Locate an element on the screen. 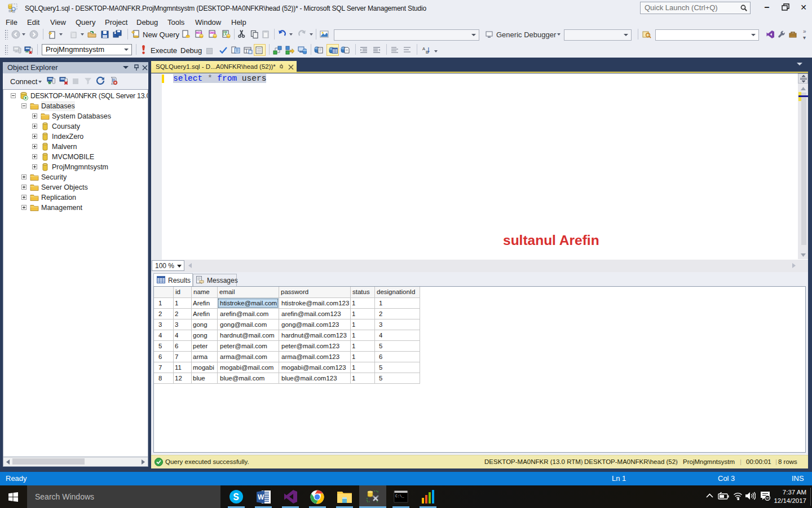 The height and width of the screenshot is (508, 812). svg-text: A is located at coordinates (424, 49).